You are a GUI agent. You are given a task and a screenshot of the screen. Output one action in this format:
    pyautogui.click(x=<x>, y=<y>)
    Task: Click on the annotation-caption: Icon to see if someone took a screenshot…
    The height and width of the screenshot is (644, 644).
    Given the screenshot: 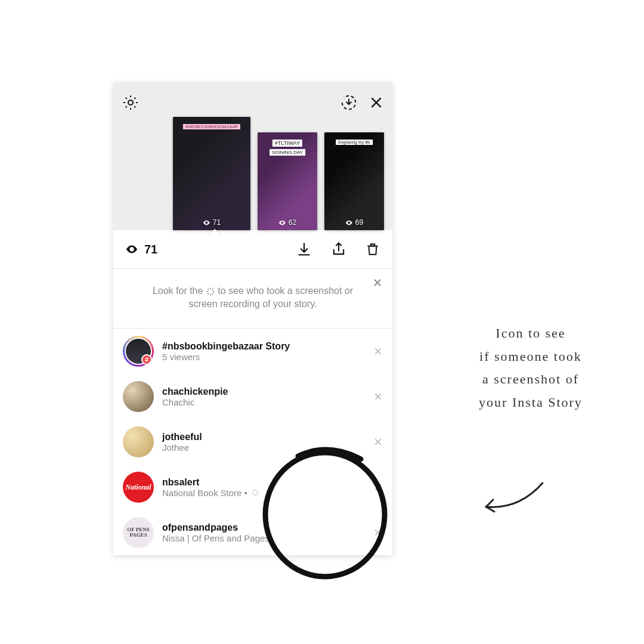 What is the action you would take?
    pyautogui.click(x=531, y=368)
    